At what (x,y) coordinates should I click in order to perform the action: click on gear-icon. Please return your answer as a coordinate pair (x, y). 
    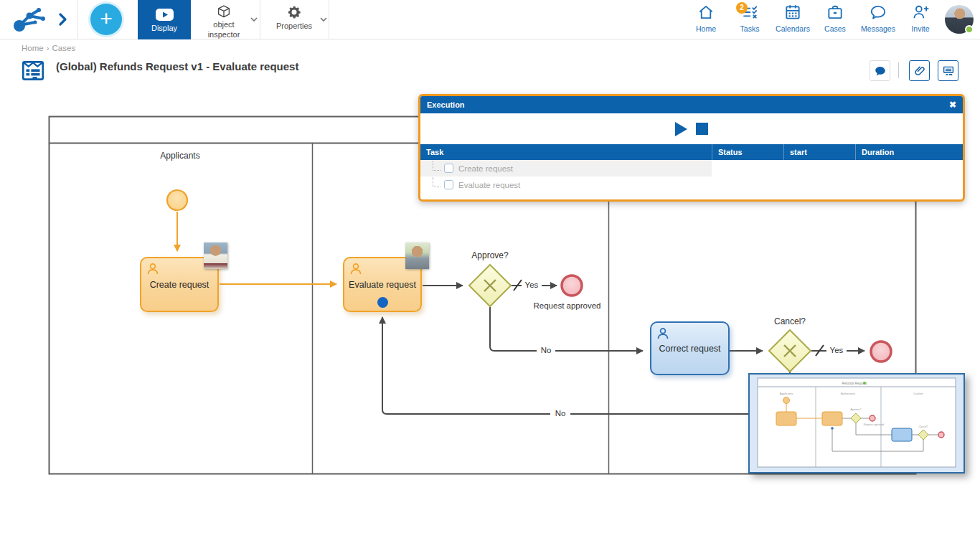
    Looking at the image, I should click on (294, 12).